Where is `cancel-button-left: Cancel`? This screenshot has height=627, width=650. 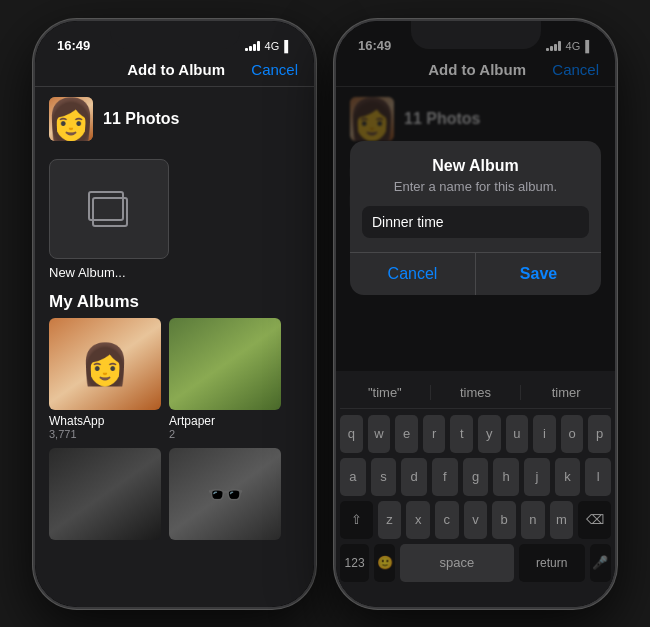
cancel-button-left: Cancel is located at coordinates (274, 70).